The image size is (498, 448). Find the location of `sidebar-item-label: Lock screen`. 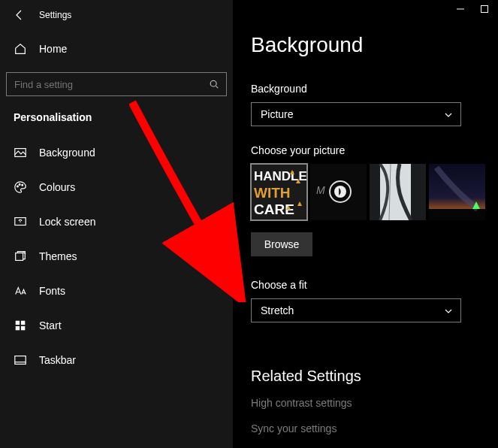

sidebar-item-label: Lock screen is located at coordinates (68, 222).